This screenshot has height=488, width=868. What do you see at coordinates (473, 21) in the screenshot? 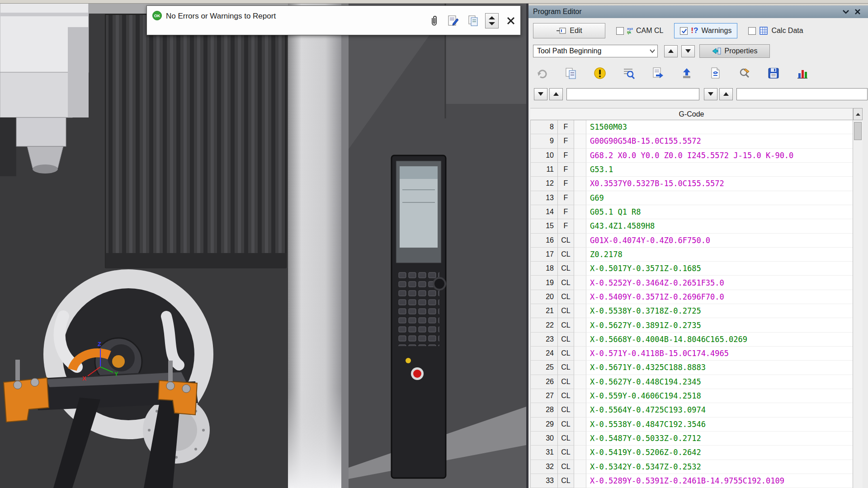
I see `copy-report-button` at bounding box center [473, 21].